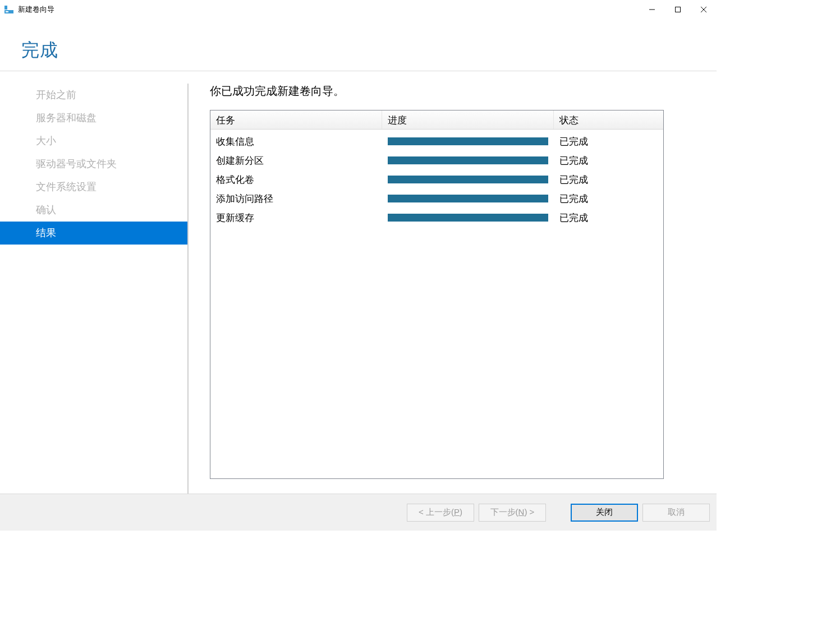 The image size is (840, 622). Describe the element at coordinates (678, 10) in the screenshot. I see `maximize-button` at that location.